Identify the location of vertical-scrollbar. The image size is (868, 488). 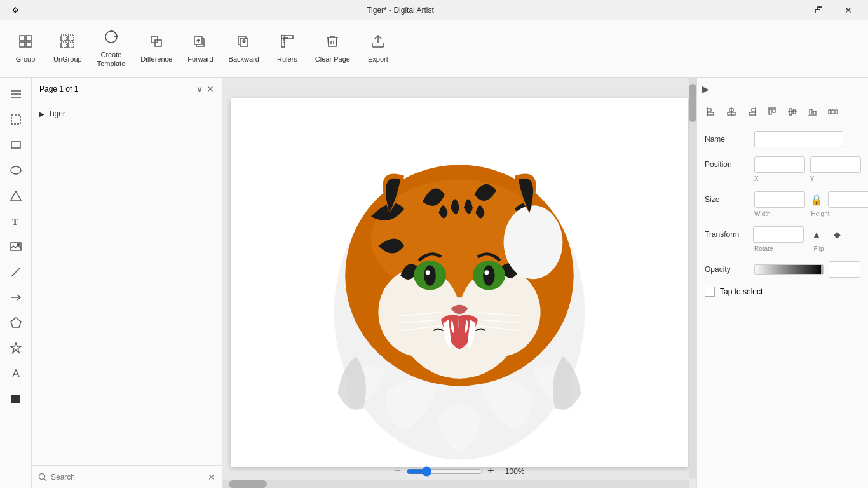
(693, 278).